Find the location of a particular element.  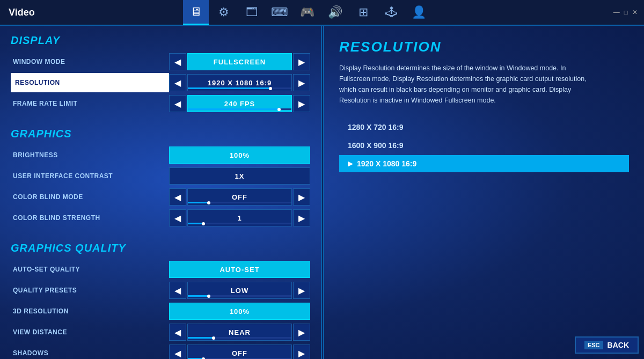

auto-set-control: AUTO-SET is located at coordinates (239, 269).